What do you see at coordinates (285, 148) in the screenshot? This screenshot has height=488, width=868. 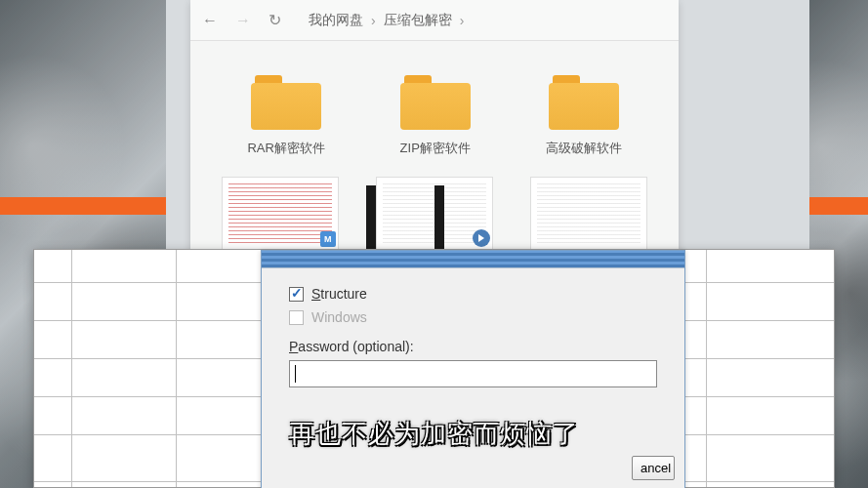 I see `folder-label: RAR解密软件` at bounding box center [285, 148].